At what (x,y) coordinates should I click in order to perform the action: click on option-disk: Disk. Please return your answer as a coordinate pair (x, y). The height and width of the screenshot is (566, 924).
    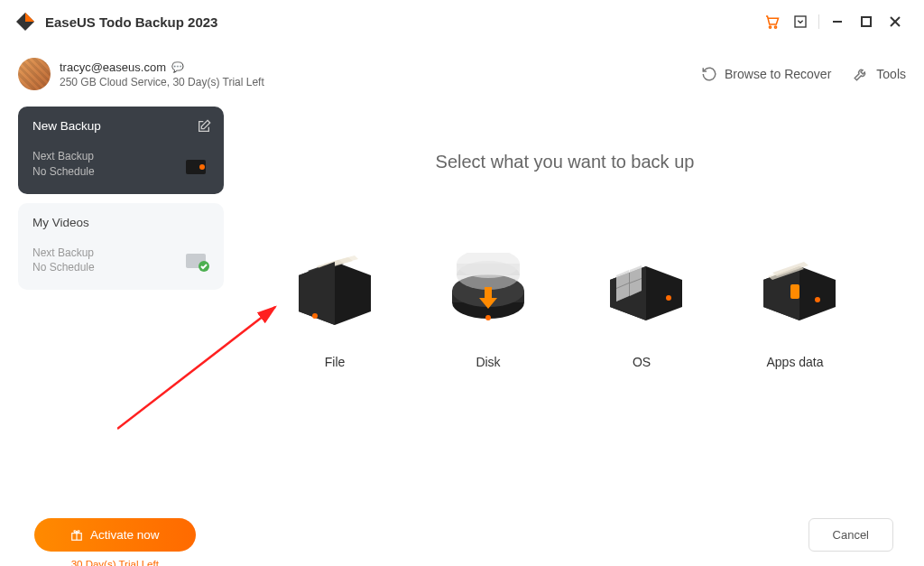
    Looking at the image, I should click on (488, 309).